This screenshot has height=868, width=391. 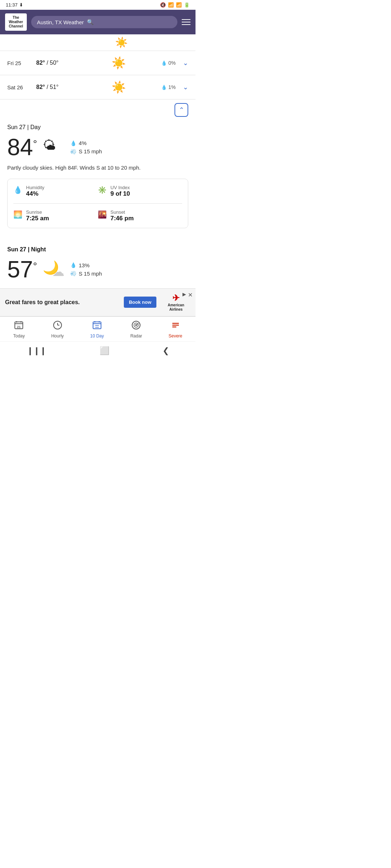 I want to click on advertisement-banner: Great fares to great places. Book now ✈ …, so click(x=98, y=302).